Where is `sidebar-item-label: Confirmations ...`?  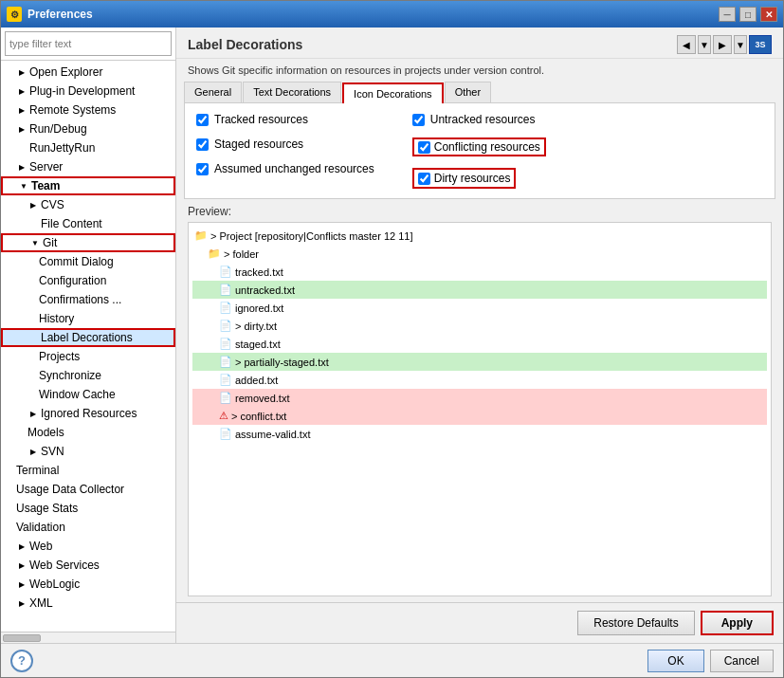 sidebar-item-label: Confirmations ... is located at coordinates (80, 300).